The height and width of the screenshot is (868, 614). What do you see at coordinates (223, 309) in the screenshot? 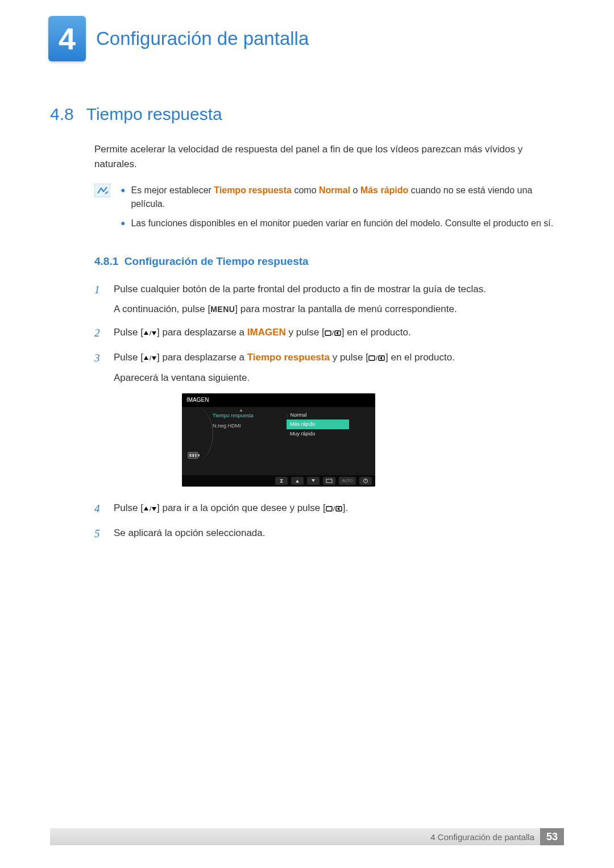
I see `menu-key: MENU` at bounding box center [223, 309].